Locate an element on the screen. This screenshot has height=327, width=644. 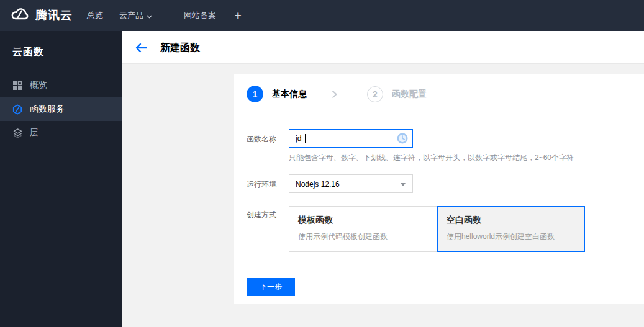
runtime-label: 运行环境 is located at coordinates (261, 185).